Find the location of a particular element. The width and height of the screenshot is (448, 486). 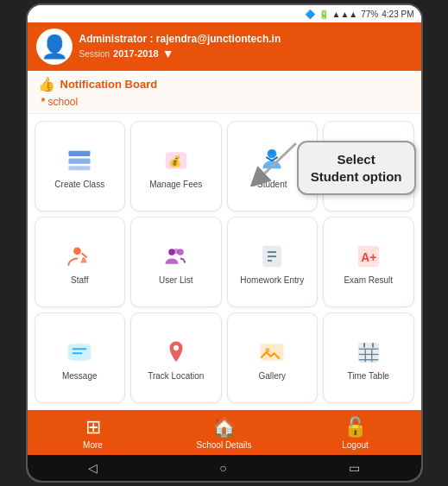

create-subject-icon is located at coordinates (369, 161).